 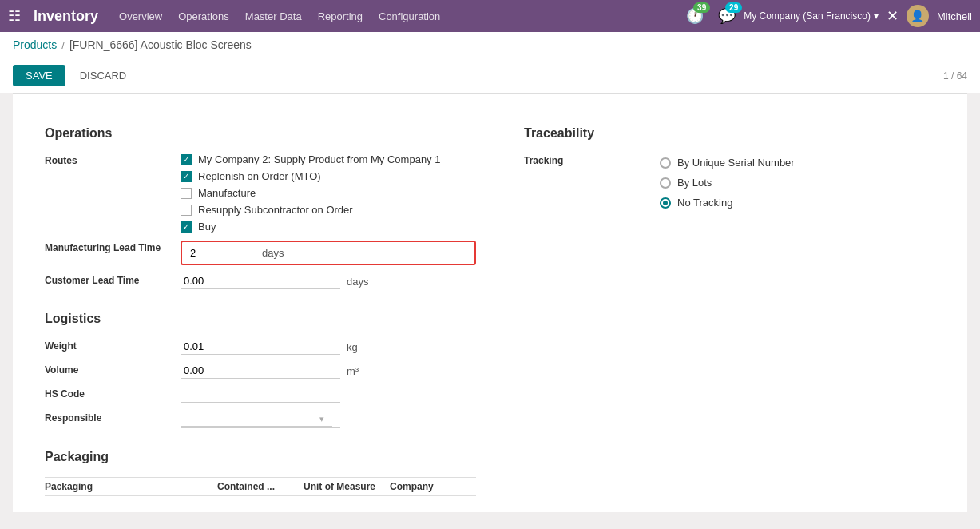 I want to click on activity-button: 🕐 39, so click(x=695, y=16).